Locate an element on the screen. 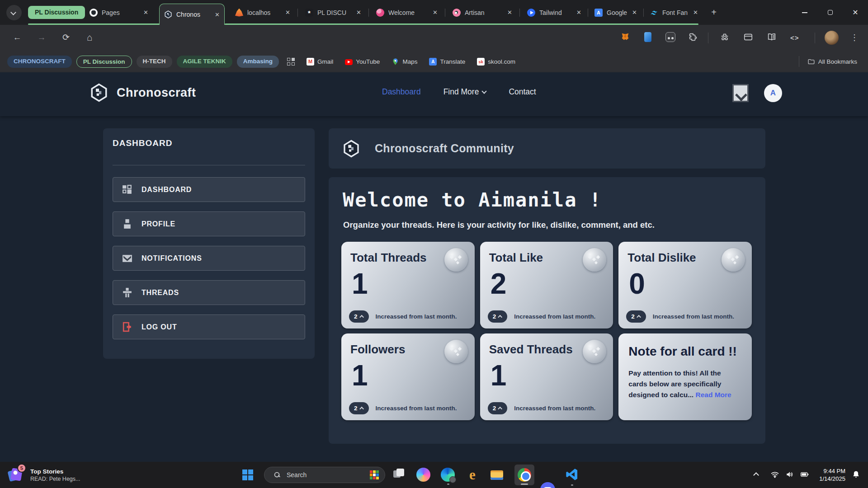  all-bookmarks-button: All Bookmarks is located at coordinates (832, 61).